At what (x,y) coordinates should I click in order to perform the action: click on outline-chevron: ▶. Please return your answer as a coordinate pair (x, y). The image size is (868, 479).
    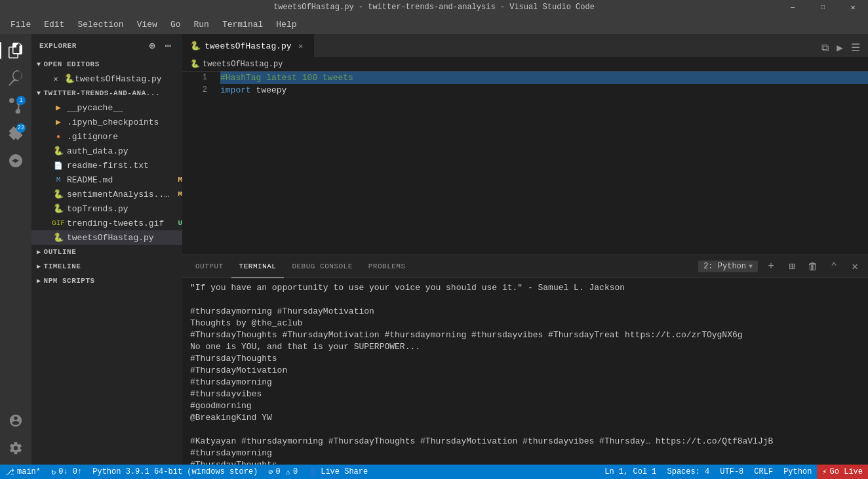
    Looking at the image, I should click on (39, 252).